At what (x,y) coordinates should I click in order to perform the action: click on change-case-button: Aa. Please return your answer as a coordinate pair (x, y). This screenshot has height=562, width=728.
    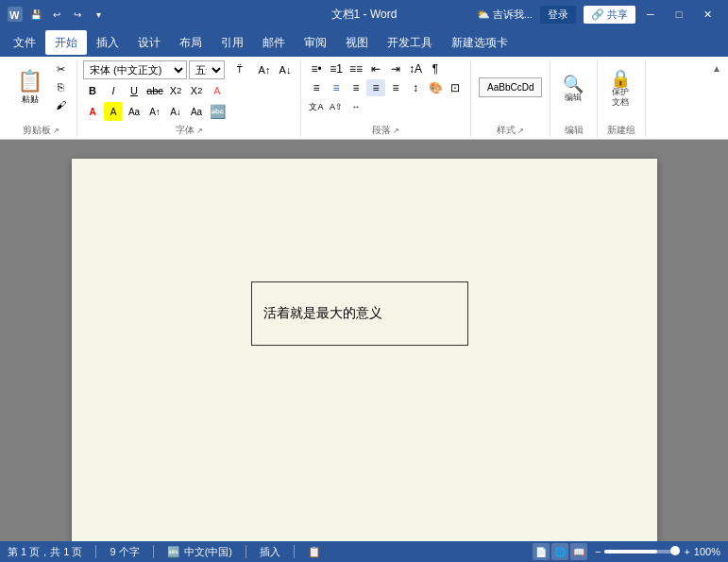
    Looking at the image, I should click on (196, 111).